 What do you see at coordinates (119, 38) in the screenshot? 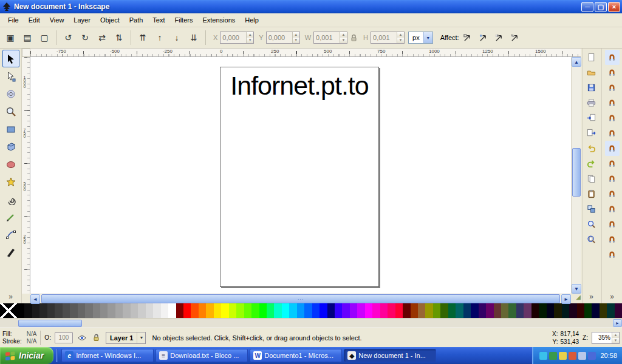
I see `flip-vertical-button: ⇅` at bounding box center [119, 38].